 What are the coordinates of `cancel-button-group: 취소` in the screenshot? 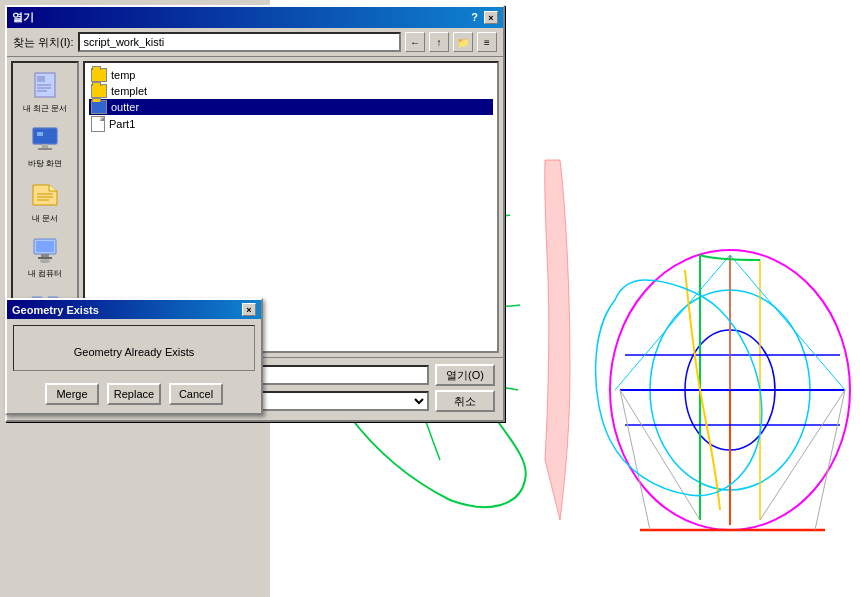 It's located at (465, 401).